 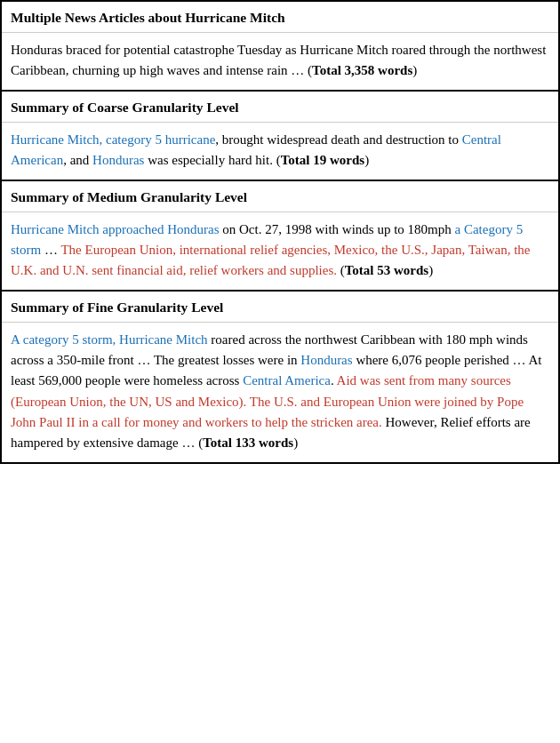 I want to click on section-medium: Summary of Medium Granularity Level Hurr…, so click(x=280, y=236).